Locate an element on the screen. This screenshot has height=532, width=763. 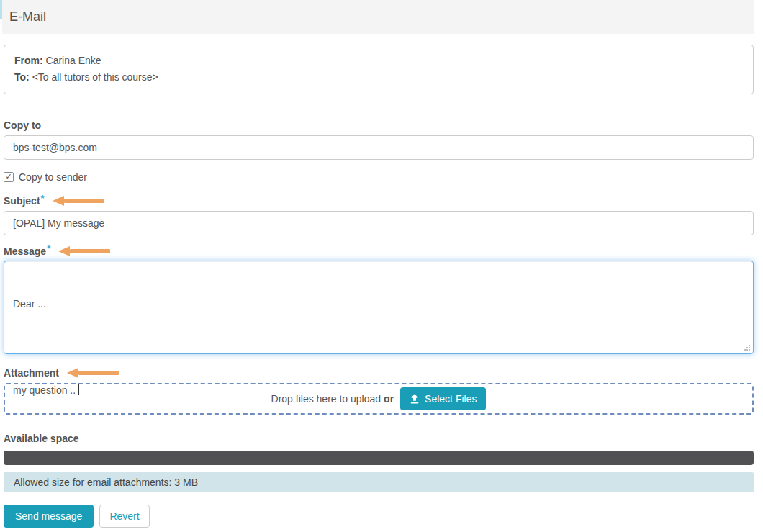
from-label: From: is located at coordinates (29, 60).